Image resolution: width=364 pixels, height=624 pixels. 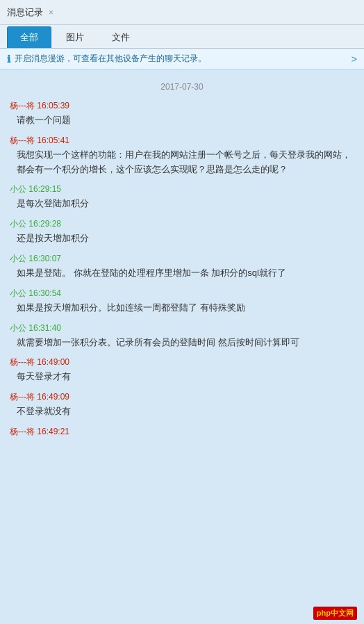 I want to click on sender-line: 小公 16:30:54, so click(x=182, y=293).